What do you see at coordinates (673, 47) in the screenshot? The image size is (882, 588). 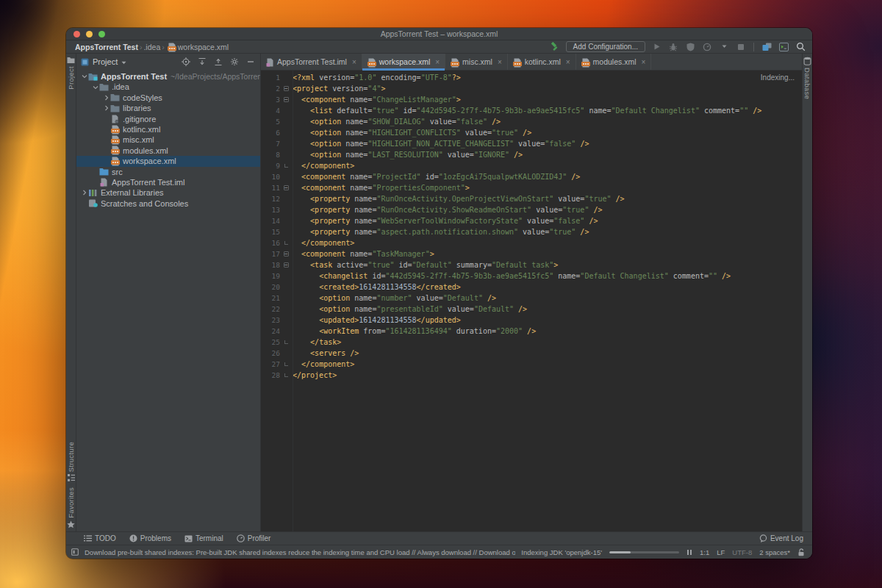 I see `debug-bug-icon` at bounding box center [673, 47].